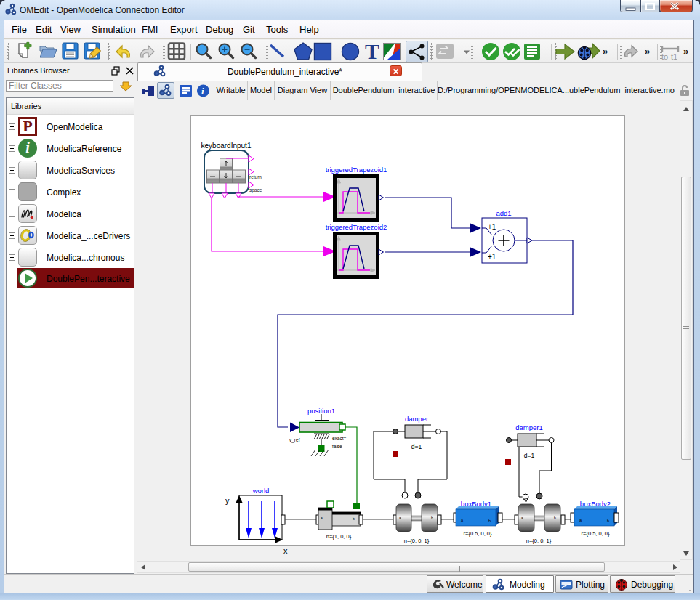  What do you see at coordinates (529, 427) in the screenshot?
I see `svg-text: damper1` at bounding box center [529, 427].